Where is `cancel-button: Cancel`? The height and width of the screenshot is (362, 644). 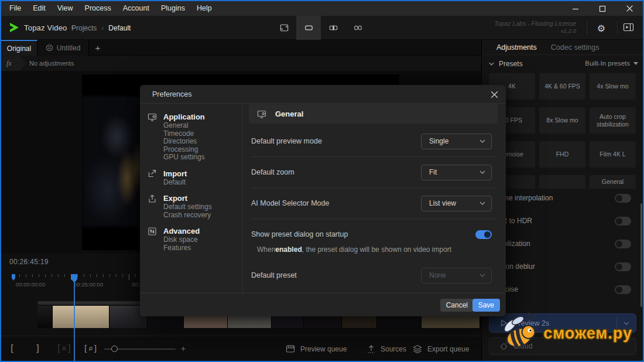
cancel-button: Cancel is located at coordinates (457, 305).